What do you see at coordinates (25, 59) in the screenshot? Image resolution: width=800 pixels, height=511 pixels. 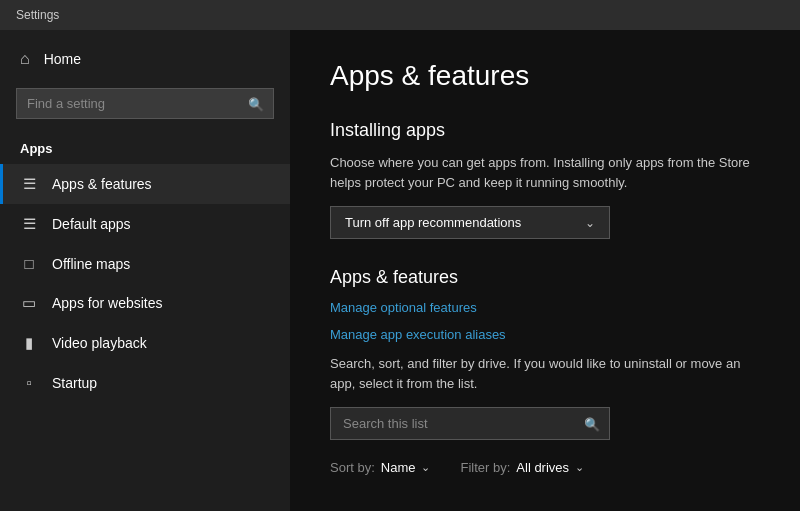 I see `home-icon: ⌂` at bounding box center [25, 59].